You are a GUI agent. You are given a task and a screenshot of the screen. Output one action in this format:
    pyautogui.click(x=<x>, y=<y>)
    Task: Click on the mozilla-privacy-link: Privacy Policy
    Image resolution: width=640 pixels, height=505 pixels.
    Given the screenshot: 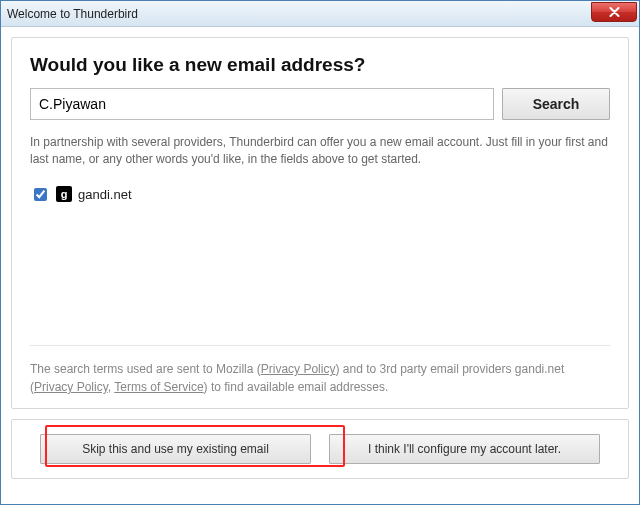 What is the action you would take?
    pyautogui.click(x=298, y=369)
    